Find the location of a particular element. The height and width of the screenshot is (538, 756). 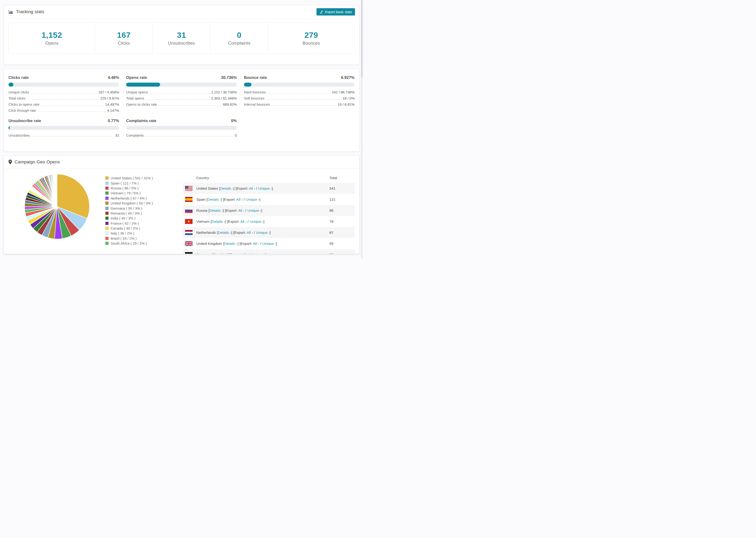

flag-vn-icon is located at coordinates (189, 221).